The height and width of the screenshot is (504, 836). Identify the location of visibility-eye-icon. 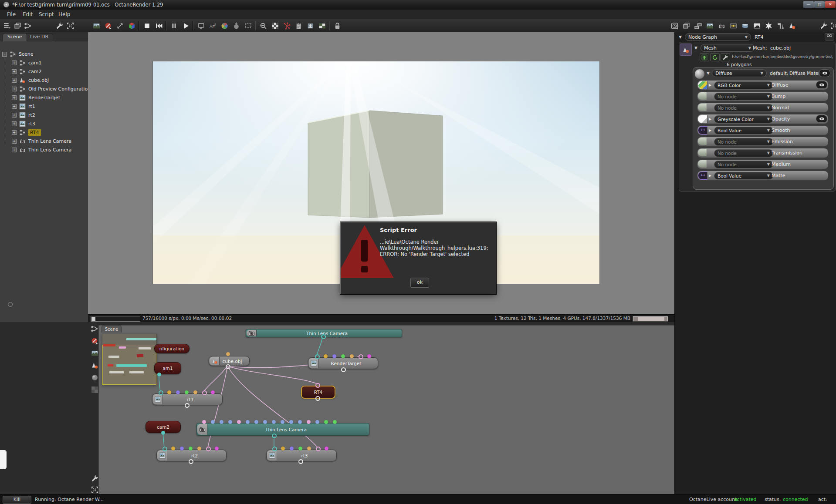
(822, 85).